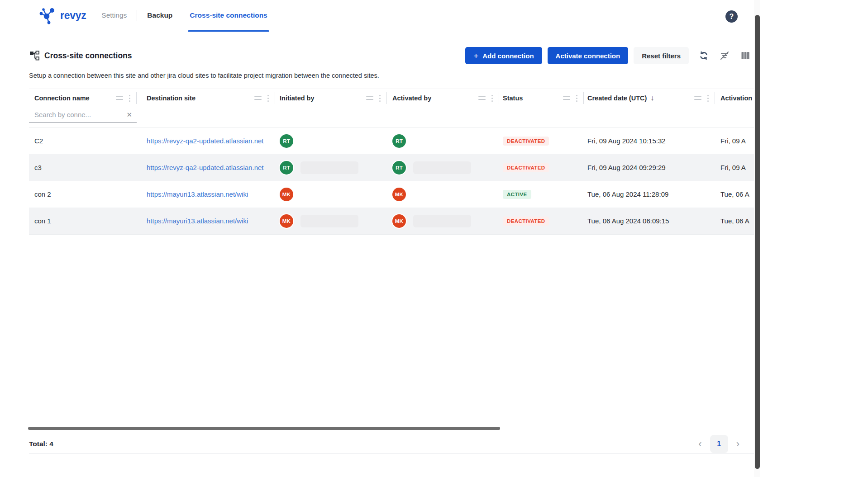 The image size is (868, 477). Describe the element at coordinates (171, 98) in the screenshot. I see `column-label: Destination site` at that location.